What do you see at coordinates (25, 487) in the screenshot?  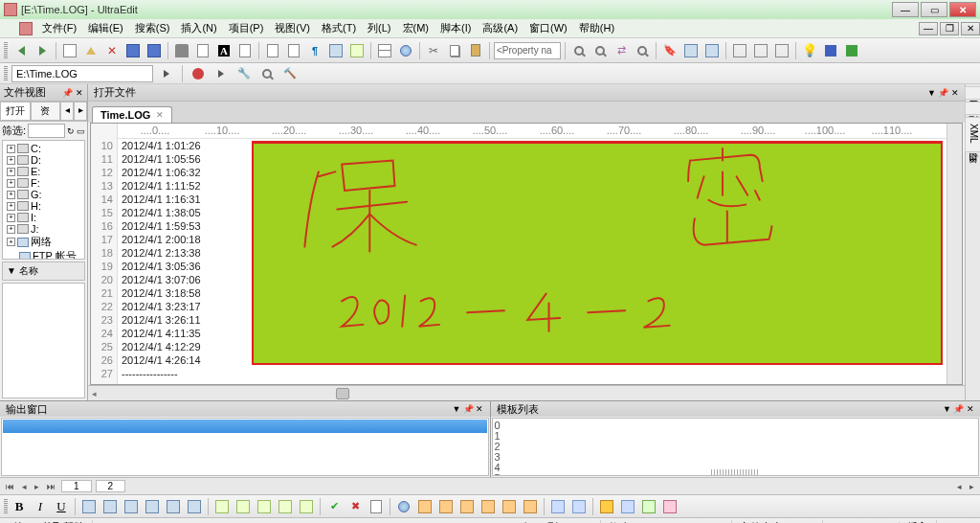 I see `lower-prev-icon: ◂` at bounding box center [25, 487].